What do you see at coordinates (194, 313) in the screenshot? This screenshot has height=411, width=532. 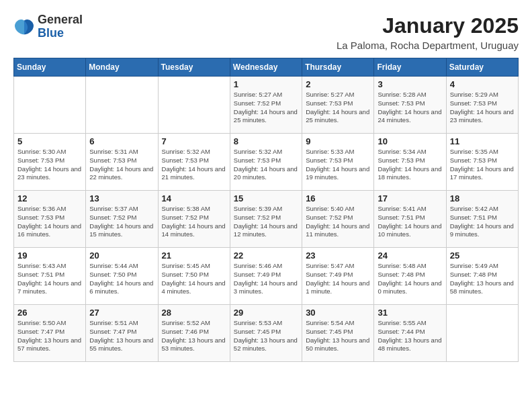 I see `day-number: 28` at bounding box center [194, 313].